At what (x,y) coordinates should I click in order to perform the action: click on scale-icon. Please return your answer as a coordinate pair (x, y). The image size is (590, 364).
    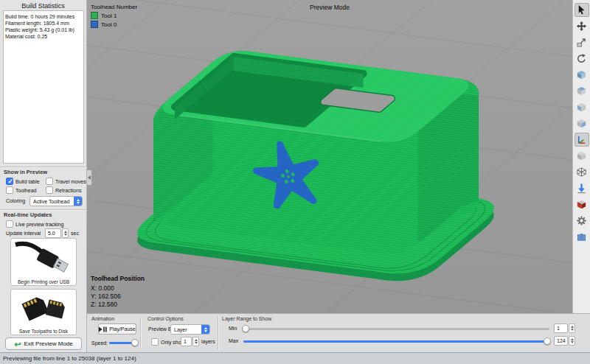
    Looking at the image, I should click on (581, 43).